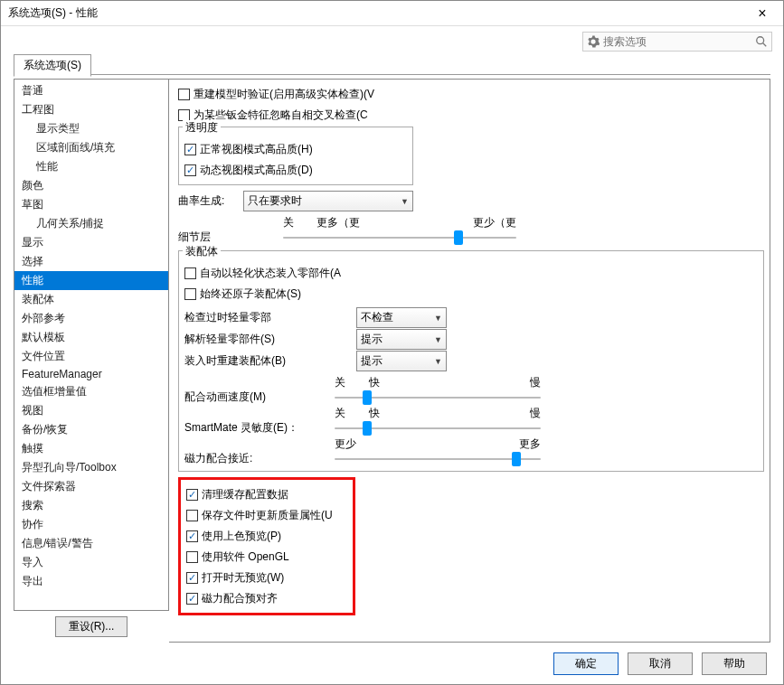 The height and width of the screenshot is (685, 784). I want to click on nav-item: 选择, so click(91, 262).